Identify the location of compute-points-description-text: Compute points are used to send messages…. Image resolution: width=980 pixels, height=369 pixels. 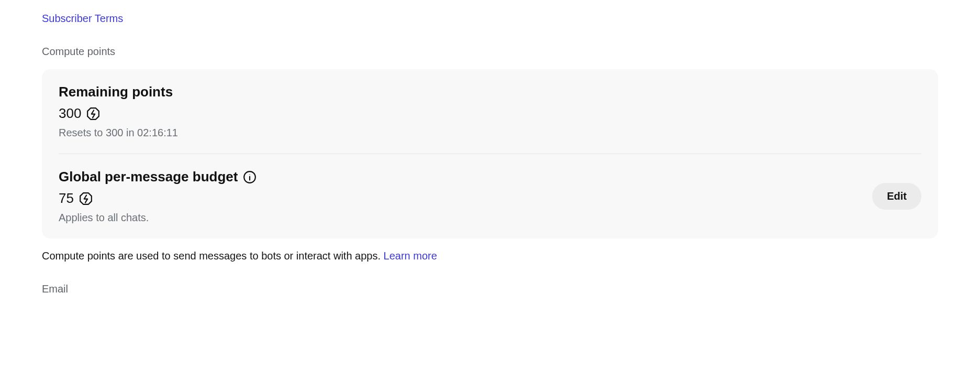
(213, 256).